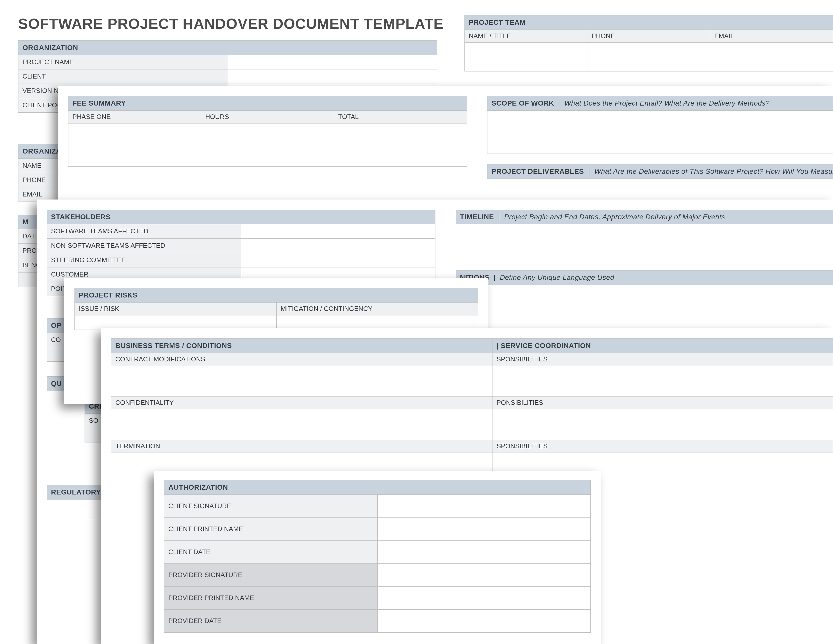 The image size is (833, 644). Describe the element at coordinates (175, 309) in the screenshot. I see `risks-col: ISSUE / RISK` at that location.